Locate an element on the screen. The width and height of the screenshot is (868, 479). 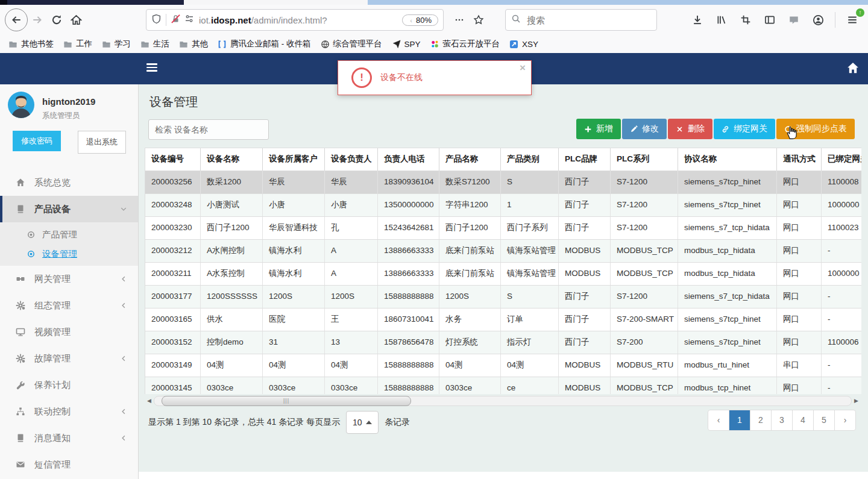
delete-button: 删除 is located at coordinates (690, 129).